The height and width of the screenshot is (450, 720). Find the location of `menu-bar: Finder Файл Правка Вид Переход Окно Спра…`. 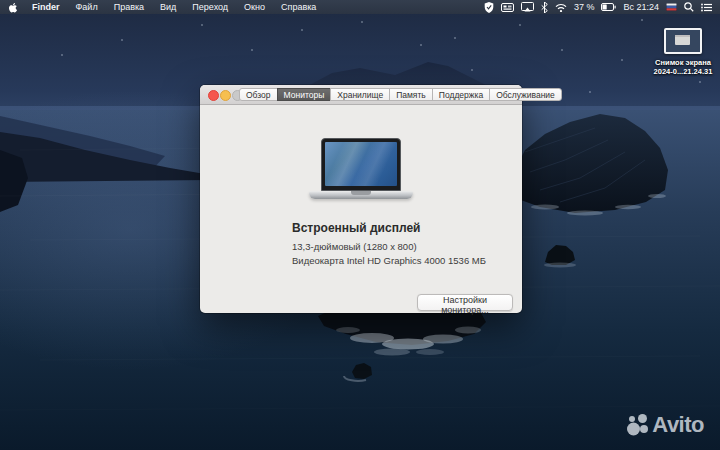

menu-bar: Finder Файл Правка Вид Переход Окно Спра… is located at coordinates (360, 7).